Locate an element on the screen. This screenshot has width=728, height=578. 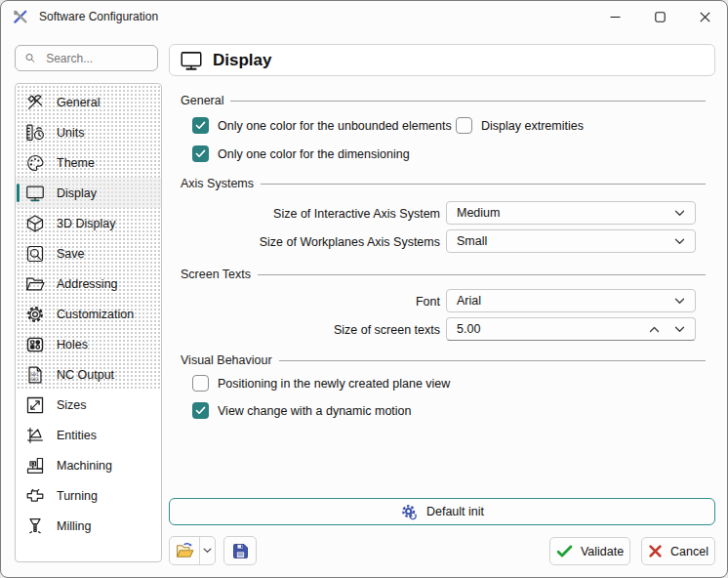
gear-icon is located at coordinates (35, 314).